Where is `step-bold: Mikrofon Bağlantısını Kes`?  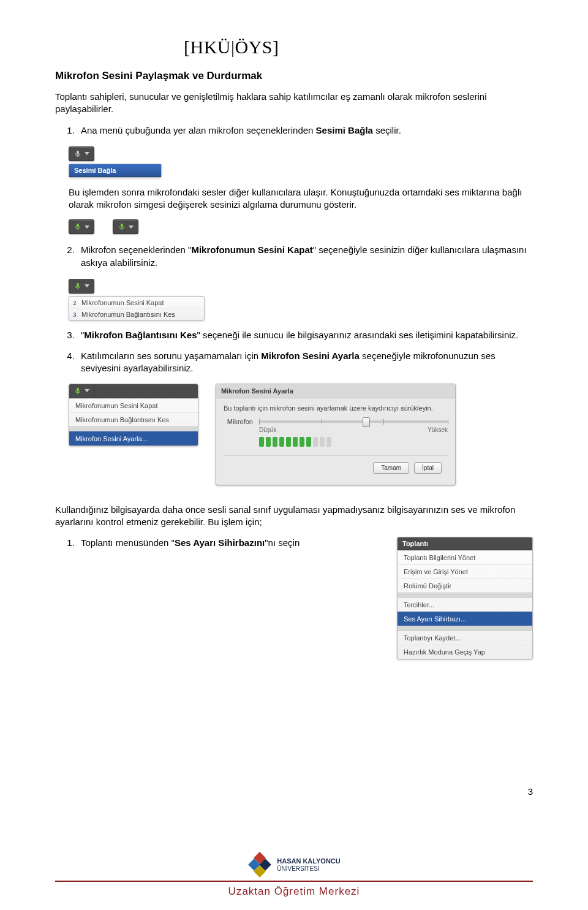
step-bold: Mikrofon Bağlantısını Kes is located at coordinates (140, 335).